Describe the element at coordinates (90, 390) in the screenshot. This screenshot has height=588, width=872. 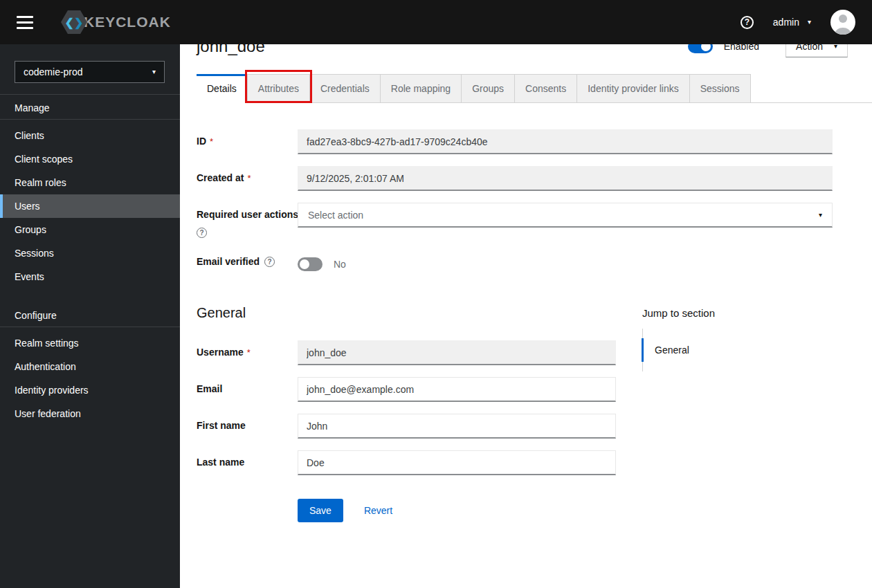
I see `sidebar-item-identity-providers: Identity providers` at that location.